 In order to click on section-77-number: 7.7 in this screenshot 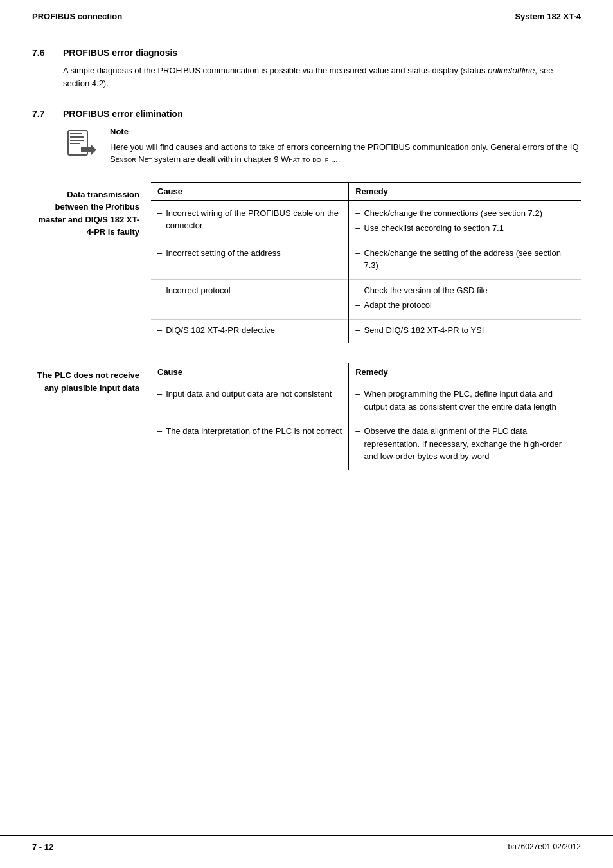, I will do `click(42, 114)`.